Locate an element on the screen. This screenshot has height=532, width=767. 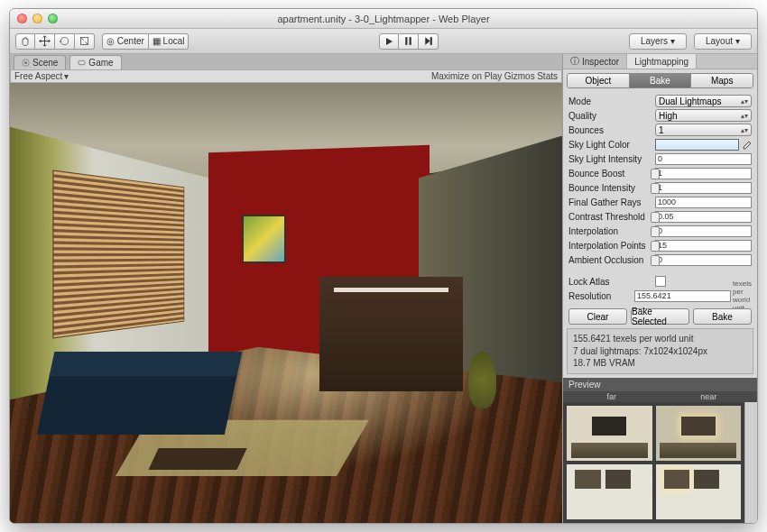
eyedropper-icon is located at coordinates (746, 144).